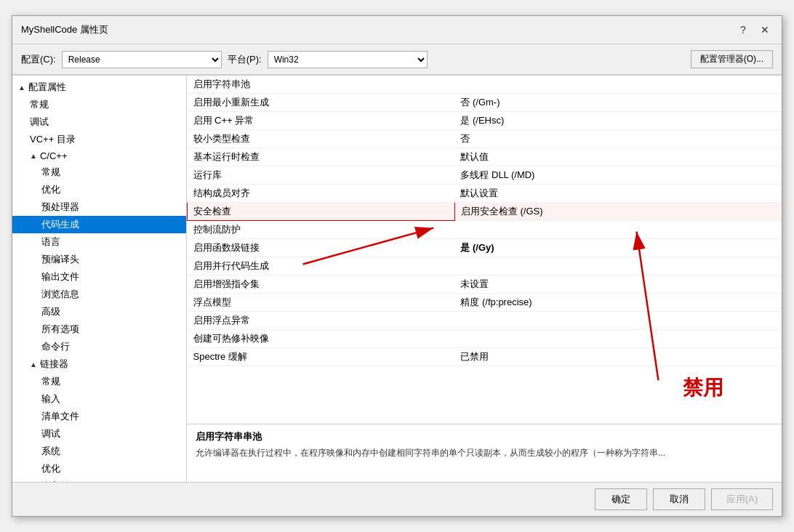 Image resolution: width=794 pixels, height=532 pixels. Describe the element at coordinates (60, 294) in the screenshot. I see `cpp-browse-label: 浏览信息` at that location.